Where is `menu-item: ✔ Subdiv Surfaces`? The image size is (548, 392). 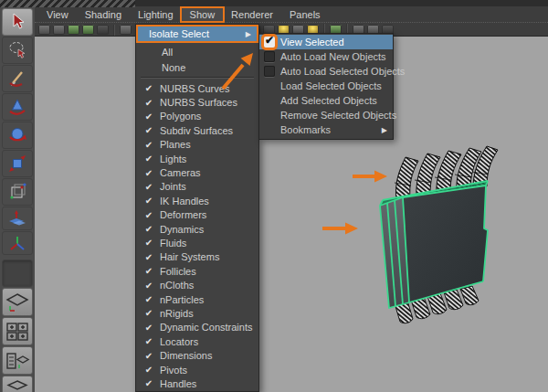
menu-item: ✔ Subdiv Surfaces is located at coordinates (197, 130).